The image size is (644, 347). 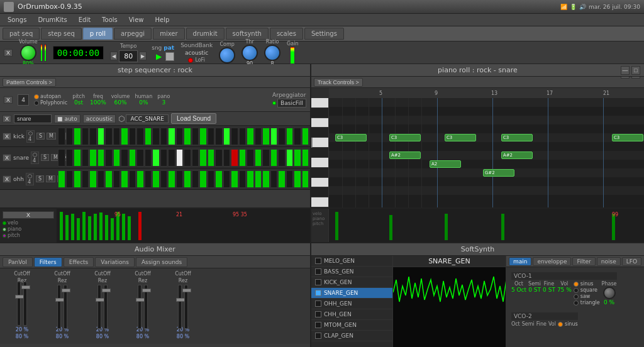 What do you see at coordinates (23, 100) in the screenshot?
I see `arp-num: 4` at bounding box center [23, 100].